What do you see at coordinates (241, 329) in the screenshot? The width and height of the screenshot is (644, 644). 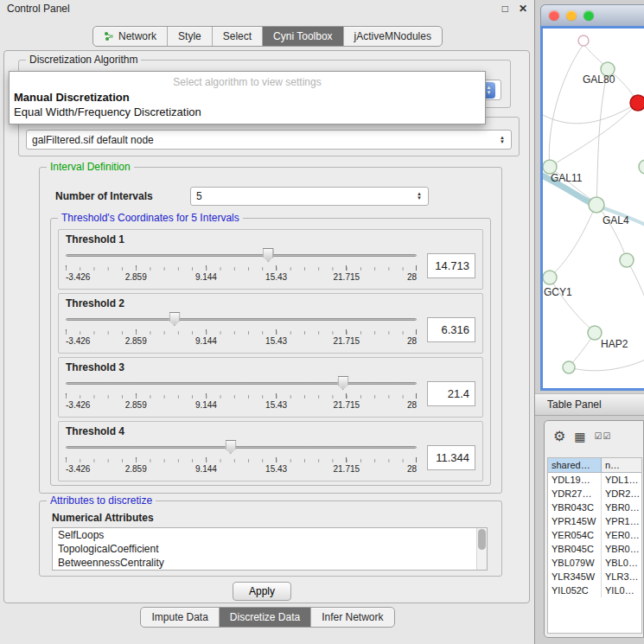 I see `threshold-2-slider: -3.426 2.859 9.144 15.43 21.715 28` at bounding box center [241, 329].